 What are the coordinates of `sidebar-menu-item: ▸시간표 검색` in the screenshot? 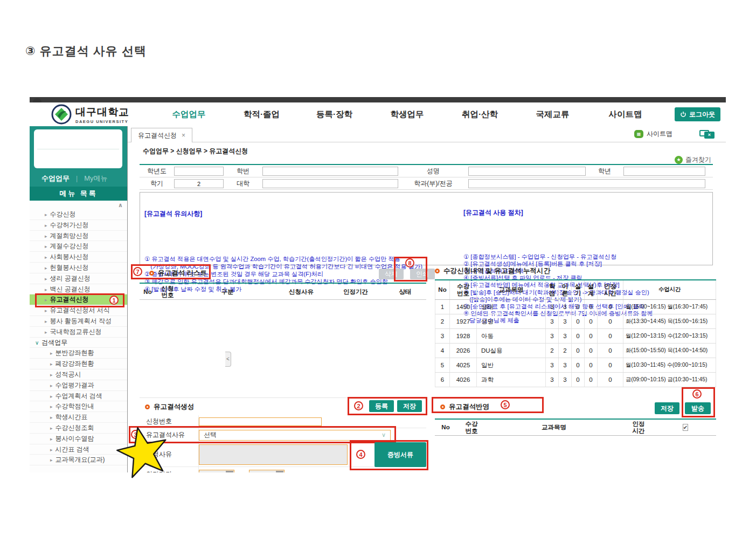 It's located at (79, 450).